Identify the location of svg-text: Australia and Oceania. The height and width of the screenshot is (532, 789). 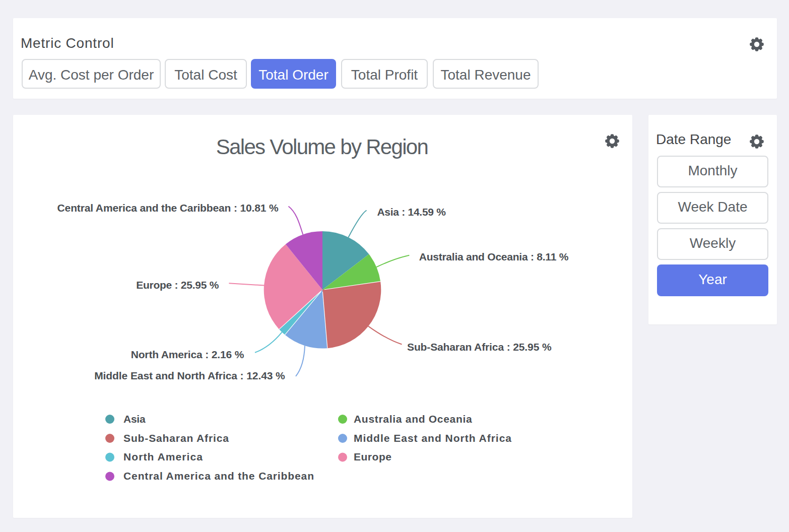
(413, 419).